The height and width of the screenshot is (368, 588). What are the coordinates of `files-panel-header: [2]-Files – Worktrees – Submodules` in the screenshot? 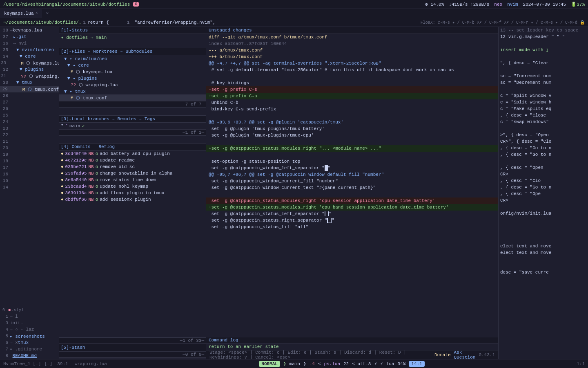 It's located at (132, 52).